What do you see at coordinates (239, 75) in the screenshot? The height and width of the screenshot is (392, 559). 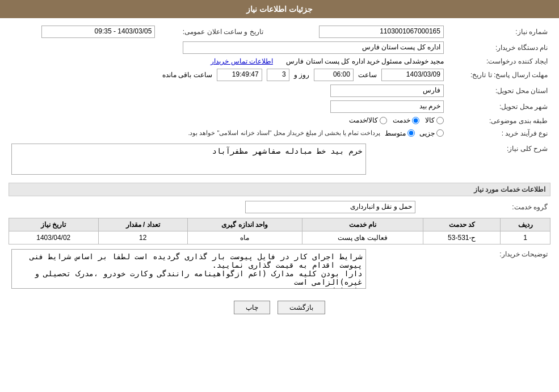 I see `reply-remaining-value: 19:49:47` at bounding box center [239, 75].